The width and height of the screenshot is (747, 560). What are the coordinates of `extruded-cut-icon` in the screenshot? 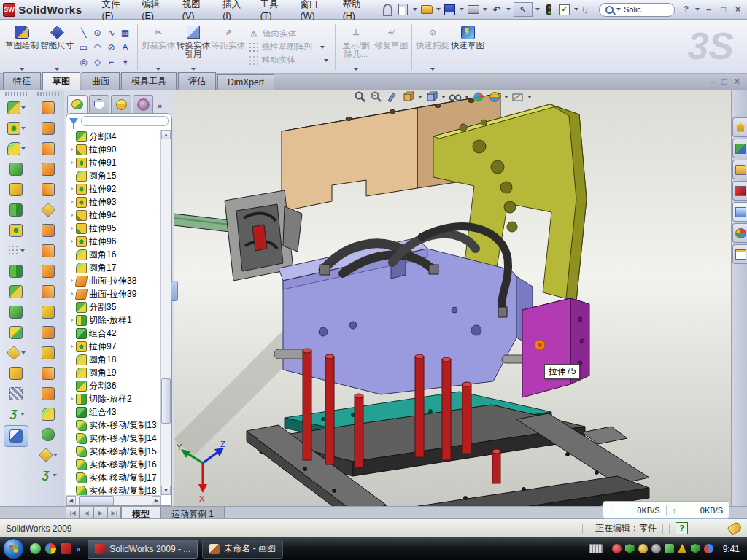 It's located at (16, 128).